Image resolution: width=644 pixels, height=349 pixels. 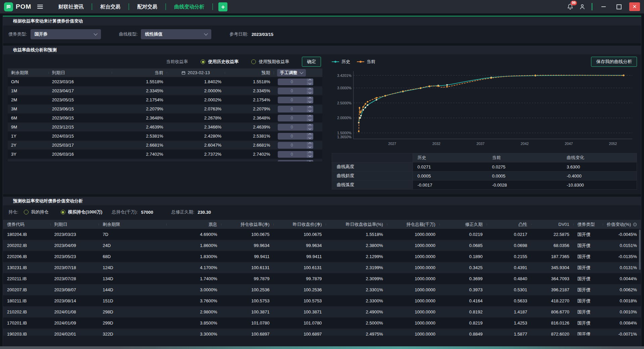 I want to click on radio-use-expected-yield: 使用预期收益率, so click(x=270, y=62).